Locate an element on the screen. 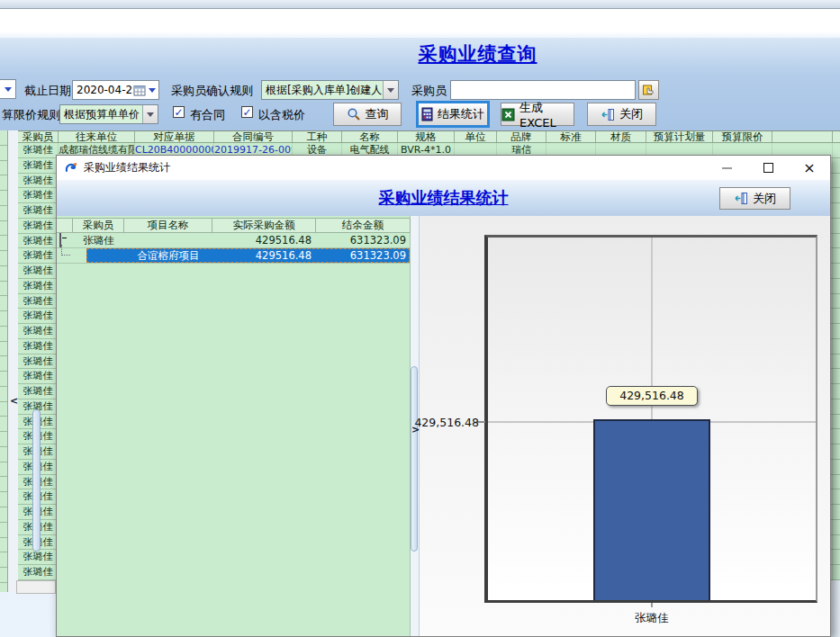 Image resolution: width=840 pixels, height=637 pixels. dialog-table-body: 张璐佳429516.48631323.09合谊榕府项目429516.486313… is located at coordinates (233, 248).